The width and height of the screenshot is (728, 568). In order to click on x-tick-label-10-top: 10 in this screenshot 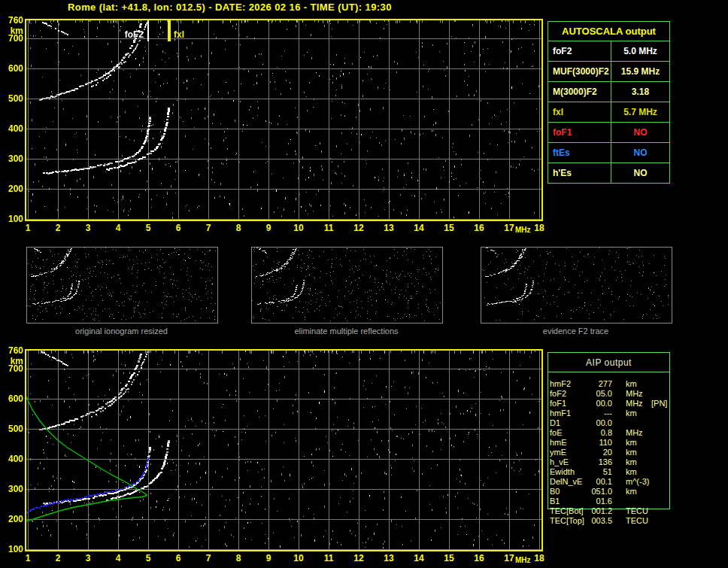, I will do `click(299, 228)`.